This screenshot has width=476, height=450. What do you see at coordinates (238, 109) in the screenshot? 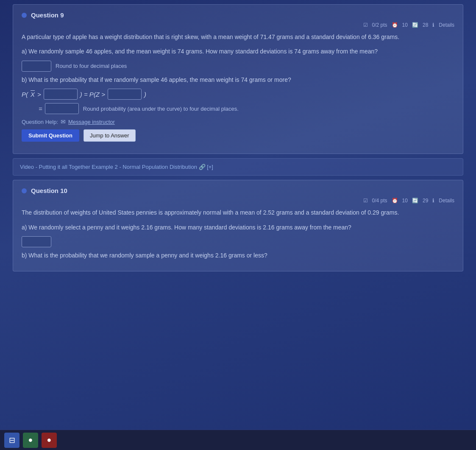
I see `equals-row: = Round probability (area under the curv…` at bounding box center [238, 109].